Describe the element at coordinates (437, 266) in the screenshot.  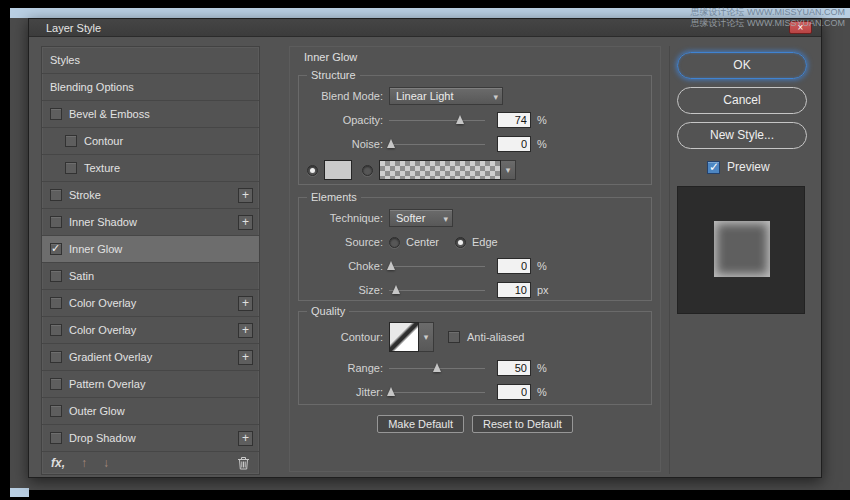
I see `choke-slider` at that location.